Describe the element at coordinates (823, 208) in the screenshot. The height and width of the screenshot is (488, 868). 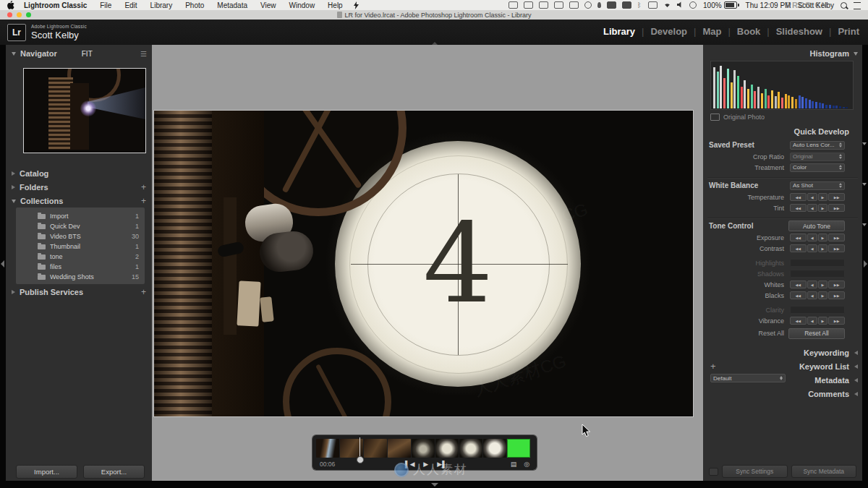
I see `tint-increase-small-button: ▶` at that location.